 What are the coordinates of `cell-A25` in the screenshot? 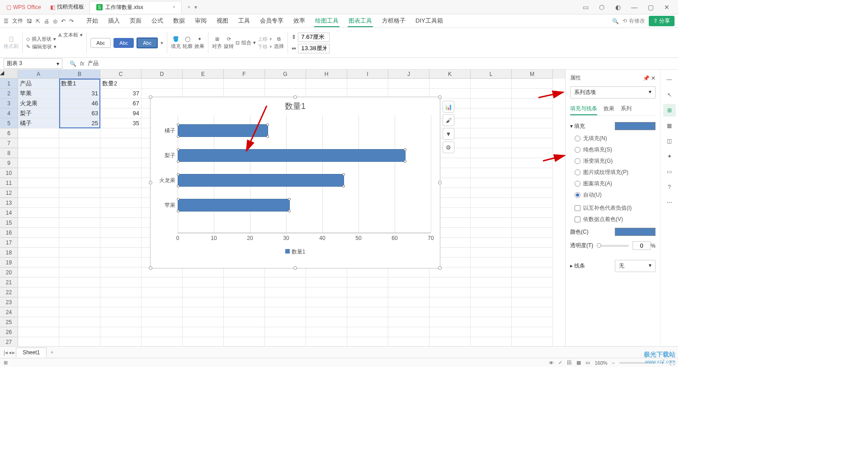 It's located at (39, 322).